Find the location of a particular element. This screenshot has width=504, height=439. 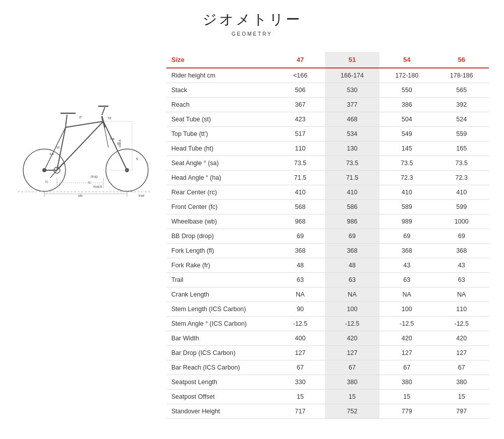

col-header-56: 56 is located at coordinates (462, 60).